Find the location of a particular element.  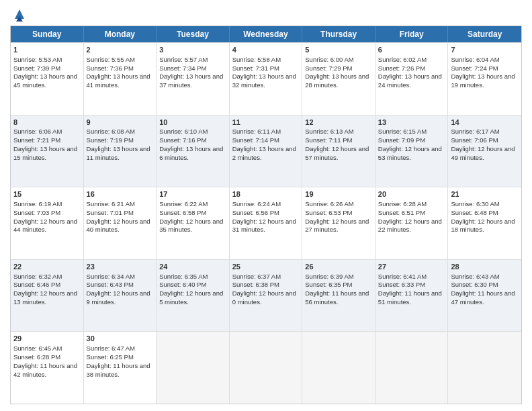

sunrise-label: Sunrise: 6:43 AM is located at coordinates (475, 277).